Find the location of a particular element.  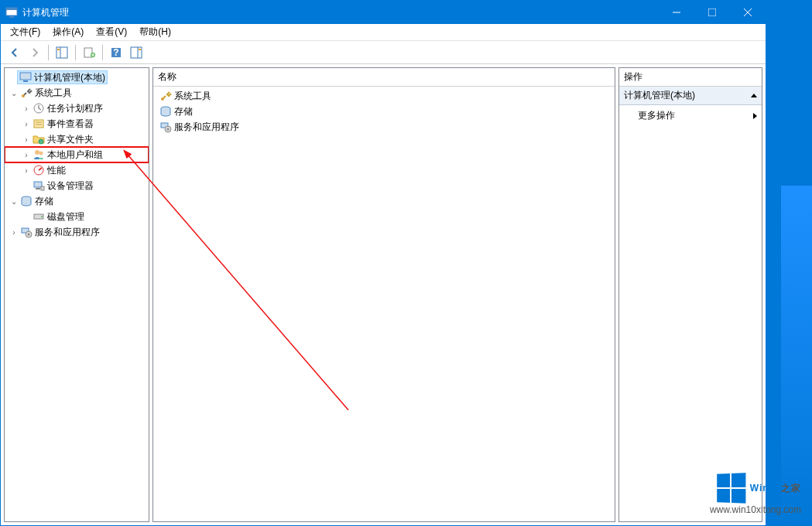

tree-event-viewer: › 事件查看器 is located at coordinates (77, 124).